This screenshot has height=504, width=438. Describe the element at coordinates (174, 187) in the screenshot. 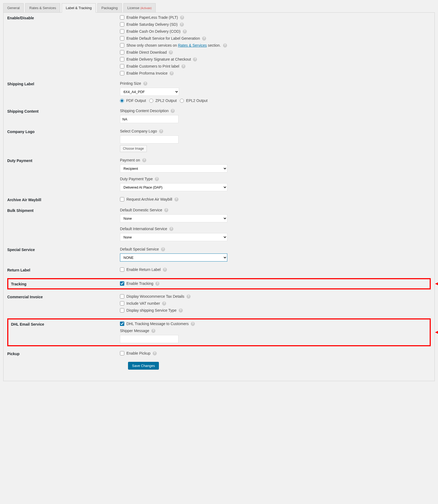

I see `select-duty-type: Delivered At Place (DAP)` at that location.